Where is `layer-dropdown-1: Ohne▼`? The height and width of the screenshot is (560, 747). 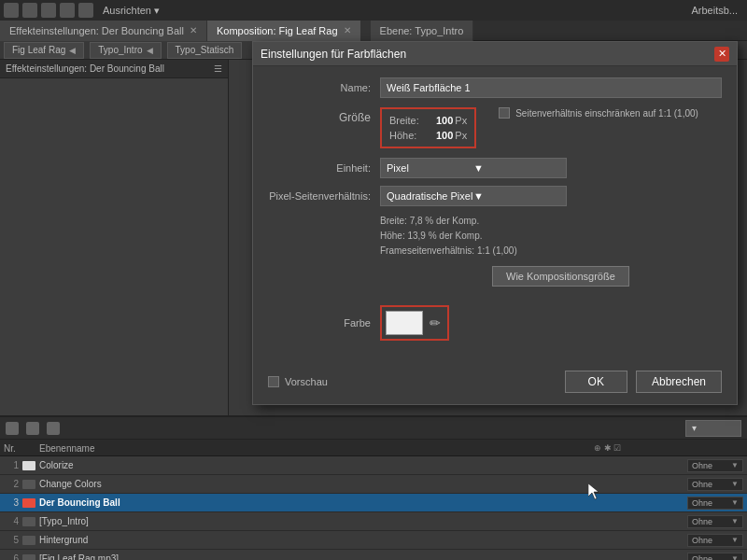
layer-dropdown-1: Ohne▼ is located at coordinates (715, 466).